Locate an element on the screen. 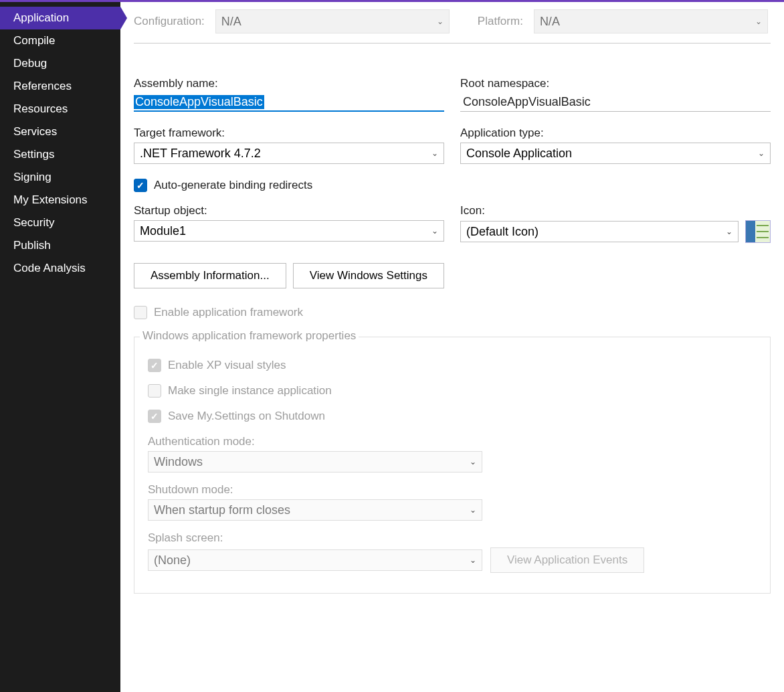  root-namespace-input is located at coordinates (615, 102).